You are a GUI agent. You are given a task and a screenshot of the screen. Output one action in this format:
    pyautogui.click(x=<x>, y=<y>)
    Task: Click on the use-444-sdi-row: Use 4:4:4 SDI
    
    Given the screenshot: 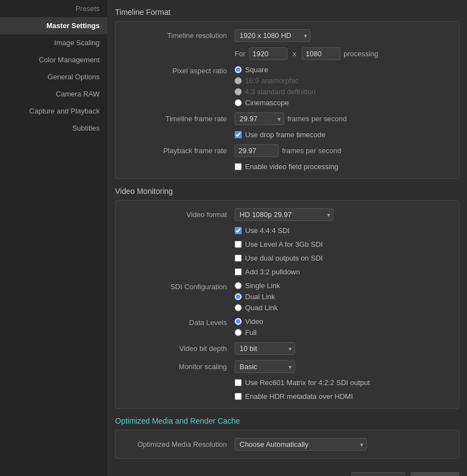 What is the action you would take?
    pyautogui.click(x=287, y=230)
    